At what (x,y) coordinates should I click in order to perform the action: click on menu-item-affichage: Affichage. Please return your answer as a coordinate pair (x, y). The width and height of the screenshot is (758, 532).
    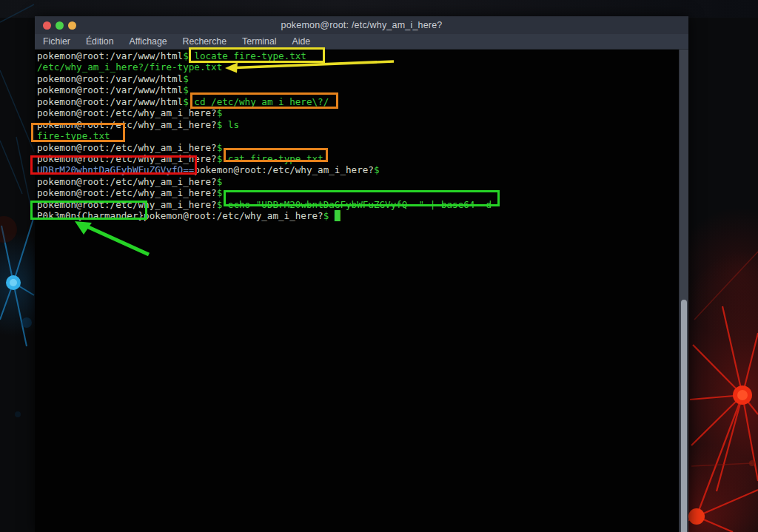
    Looking at the image, I should click on (148, 41).